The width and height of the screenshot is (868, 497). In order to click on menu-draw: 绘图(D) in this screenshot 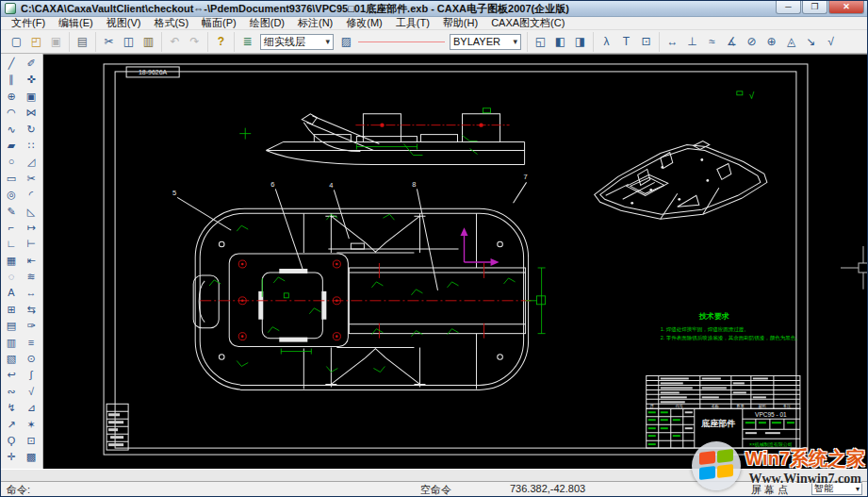, I will do `click(268, 23)`.